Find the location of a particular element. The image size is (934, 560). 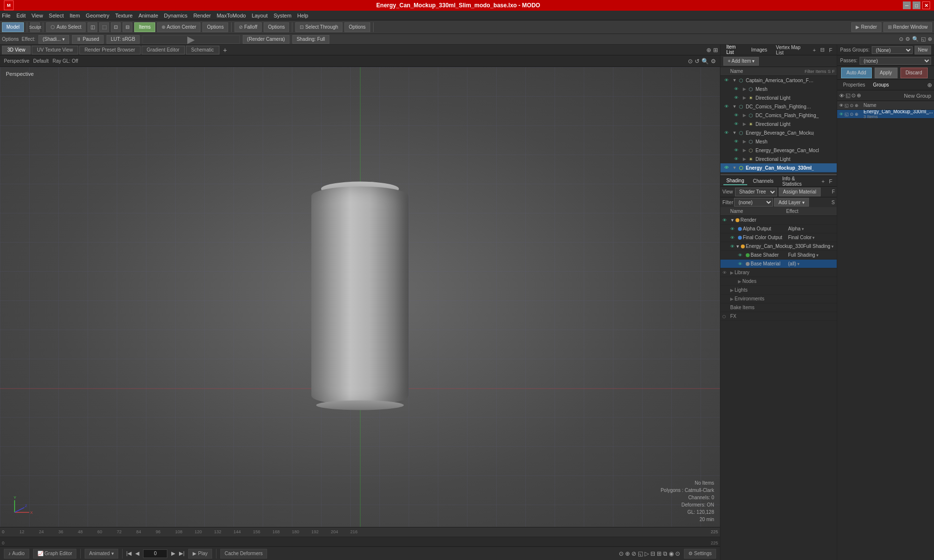

menu-geometry: Geometry is located at coordinates (97, 16).